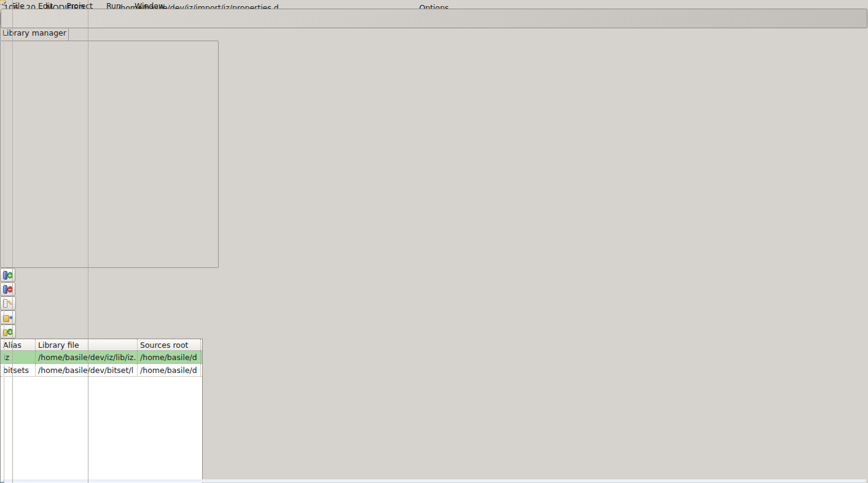  What do you see at coordinates (8, 304) in the screenshot?
I see `edit-library-icon: ✎` at bounding box center [8, 304].